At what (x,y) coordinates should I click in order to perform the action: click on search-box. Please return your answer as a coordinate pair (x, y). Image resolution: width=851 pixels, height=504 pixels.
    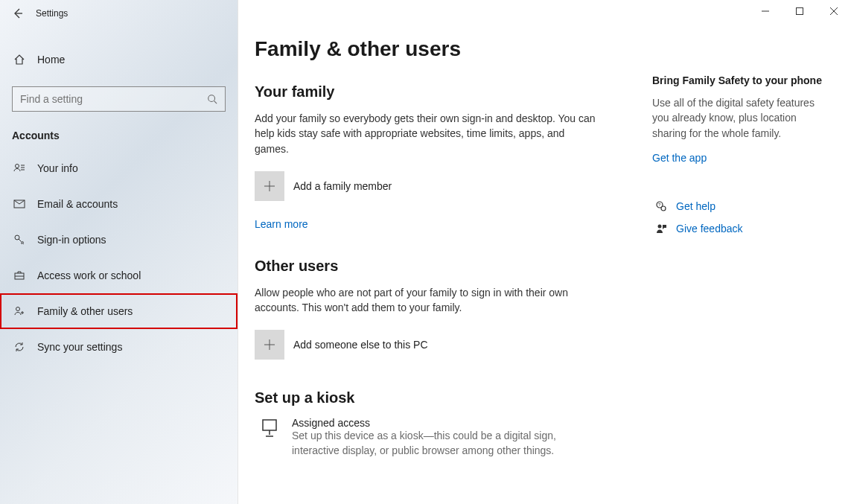
    Looking at the image, I should click on (119, 99).